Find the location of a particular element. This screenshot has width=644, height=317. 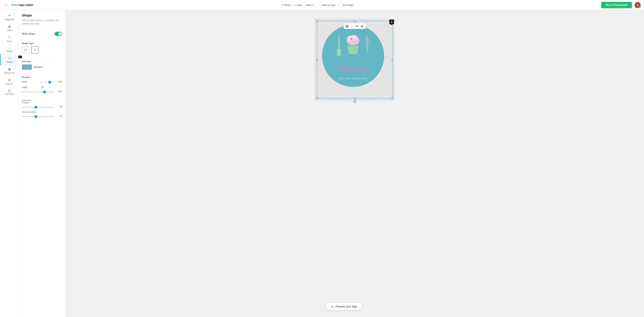

toolbar-delete-btn: 🗑 is located at coordinates (362, 26).